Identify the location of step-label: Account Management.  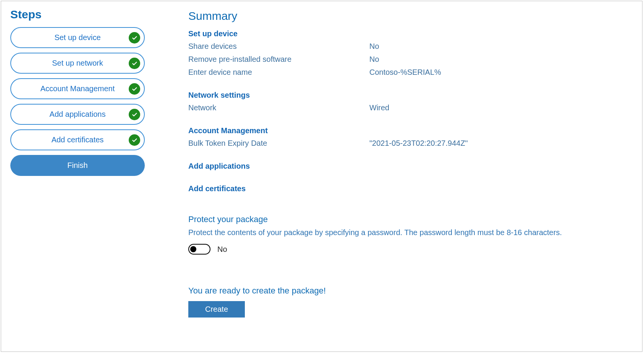
(78, 89).